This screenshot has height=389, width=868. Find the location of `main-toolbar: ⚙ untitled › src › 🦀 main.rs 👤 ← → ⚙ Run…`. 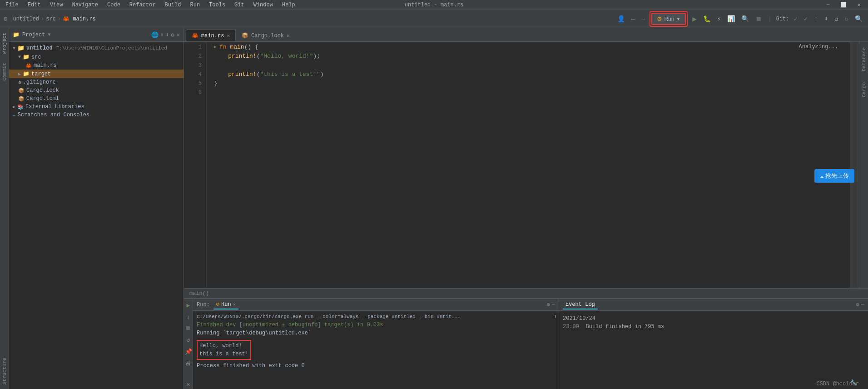

main-toolbar: ⚙ untitled › src › 🦀 main.rs 👤 ← → ⚙ Run… is located at coordinates (434, 19).